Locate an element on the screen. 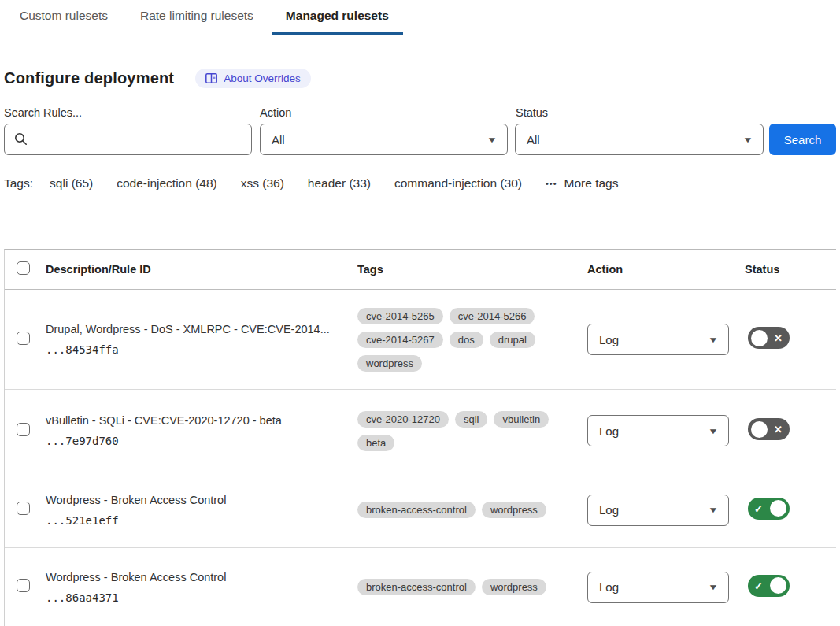  status-filter-value: All is located at coordinates (534, 140).